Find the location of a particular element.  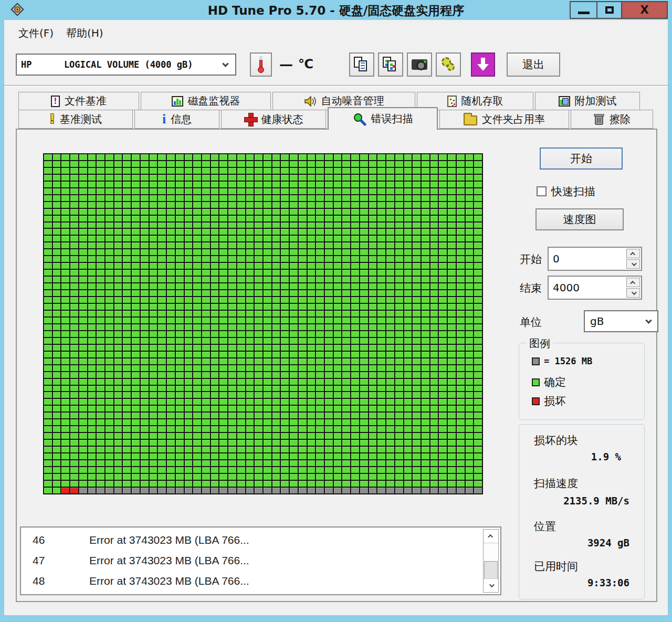

menu-file: 文件(F) is located at coordinates (36, 34).